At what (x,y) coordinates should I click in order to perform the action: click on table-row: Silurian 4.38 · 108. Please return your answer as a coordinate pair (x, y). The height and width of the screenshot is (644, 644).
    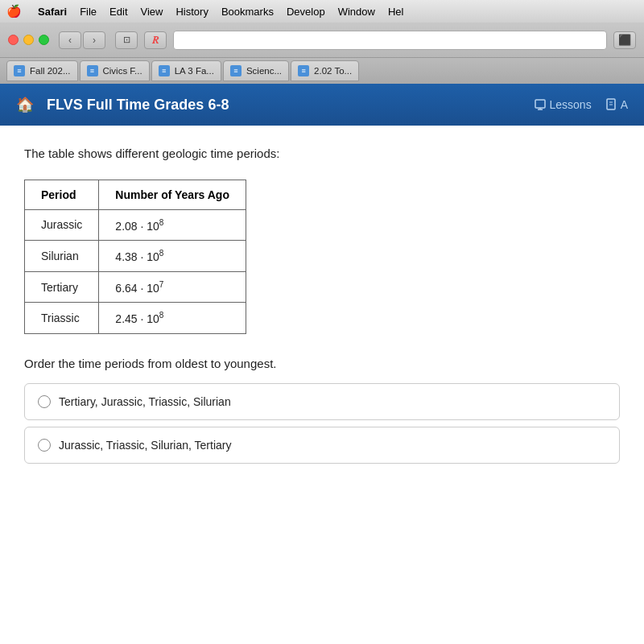
    Looking at the image, I should click on (135, 256).